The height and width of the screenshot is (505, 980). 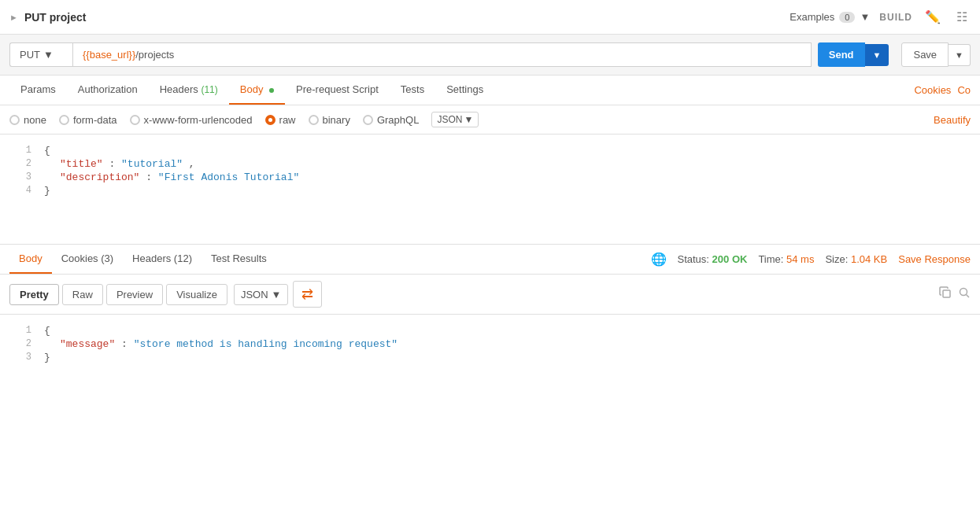 I want to click on time-value: 54 ms, so click(x=800, y=260).